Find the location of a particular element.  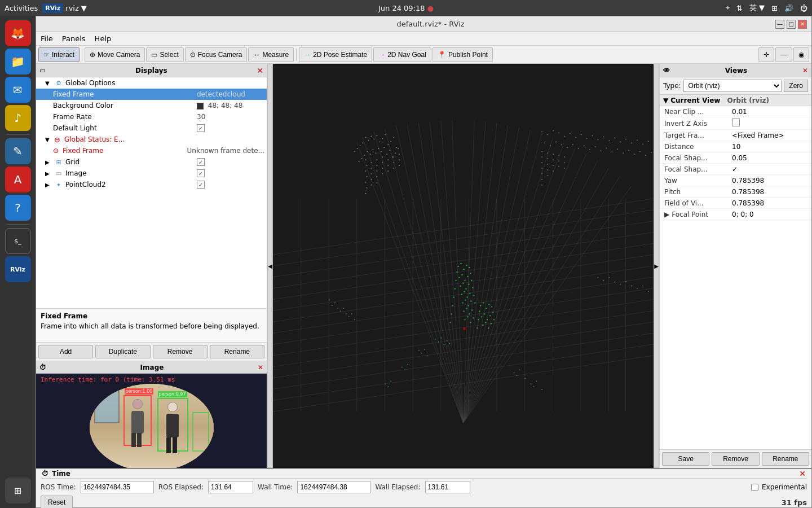

views-zero-button: Zero is located at coordinates (796, 86).